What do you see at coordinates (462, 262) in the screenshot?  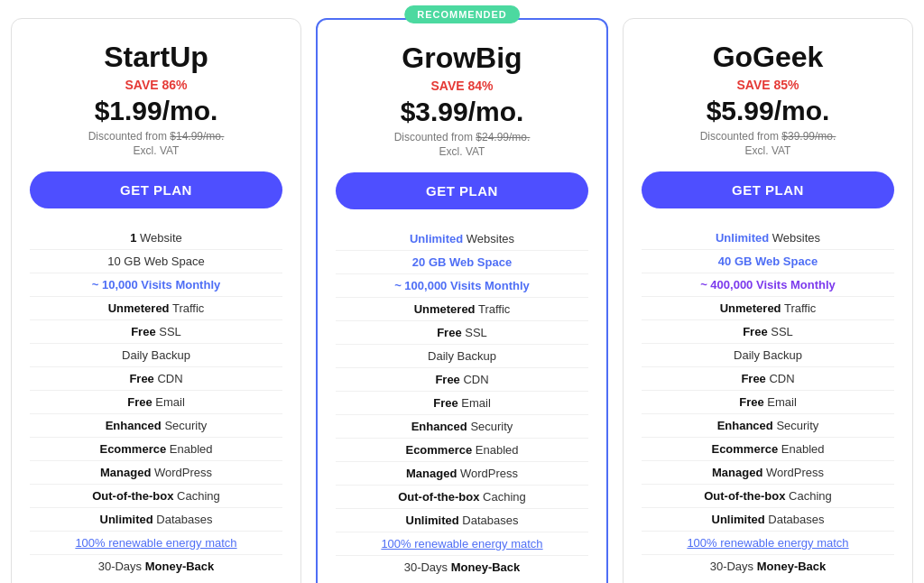 I see `feature-highlight: 20 GB Web Space` at bounding box center [462, 262].